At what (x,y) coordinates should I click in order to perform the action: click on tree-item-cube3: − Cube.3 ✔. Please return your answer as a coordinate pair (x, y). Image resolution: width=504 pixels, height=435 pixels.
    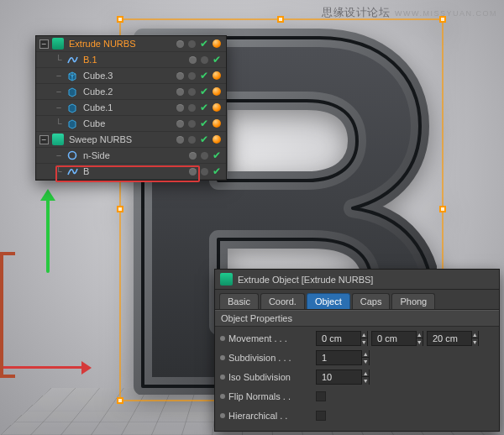
    Looking at the image, I should click on (131, 76).